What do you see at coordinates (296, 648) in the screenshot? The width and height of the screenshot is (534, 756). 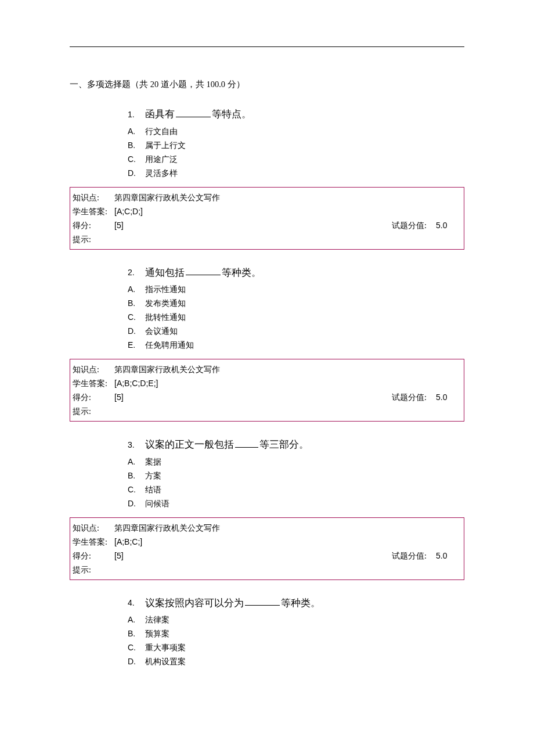 I see `option-item: C.重大事项案` at bounding box center [296, 648].